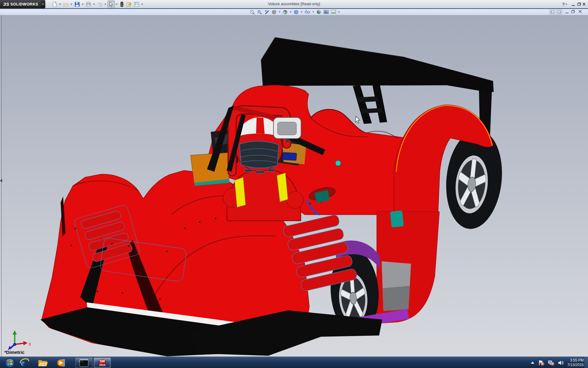  What do you see at coordinates (259, 155) in the screenshot?
I see `helmet-visor` at bounding box center [259, 155].